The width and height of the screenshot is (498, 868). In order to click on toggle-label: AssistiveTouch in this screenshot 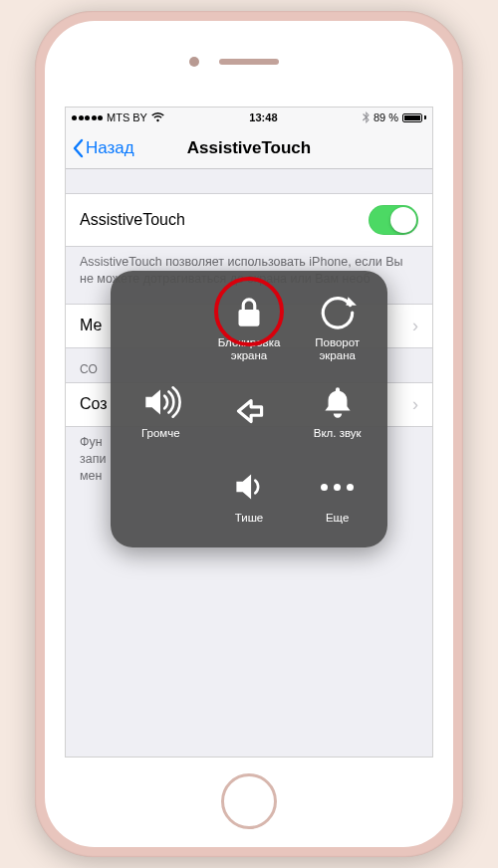, I will do `click(132, 220)`.